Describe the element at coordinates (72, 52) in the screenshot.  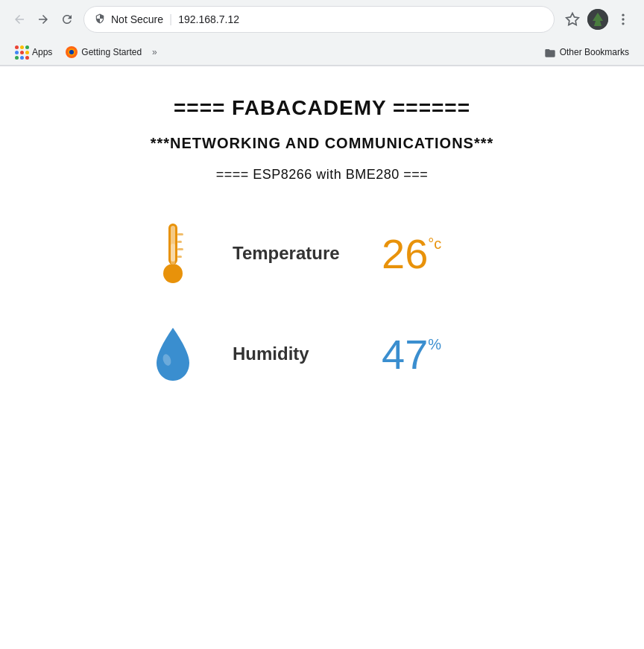
I see `firefox-icon` at that location.